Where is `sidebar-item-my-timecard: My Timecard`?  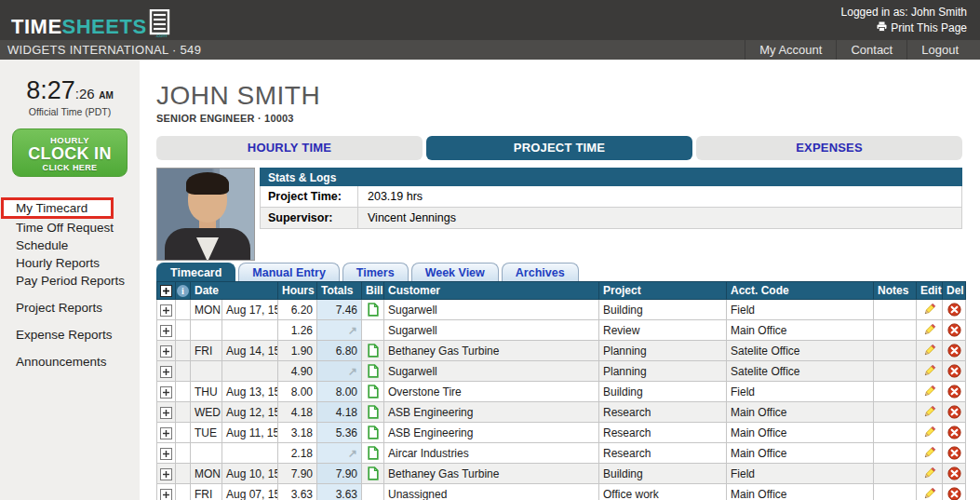 sidebar-item-my-timecard: My Timecard is located at coordinates (58, 209).